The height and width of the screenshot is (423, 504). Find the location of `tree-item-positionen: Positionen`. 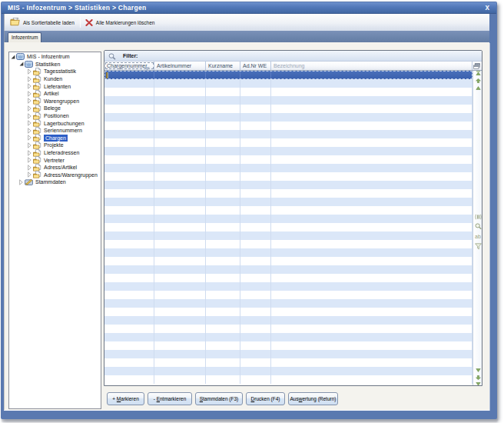

tree-item-positionen: Positionen is located at coordinates (55, 116).